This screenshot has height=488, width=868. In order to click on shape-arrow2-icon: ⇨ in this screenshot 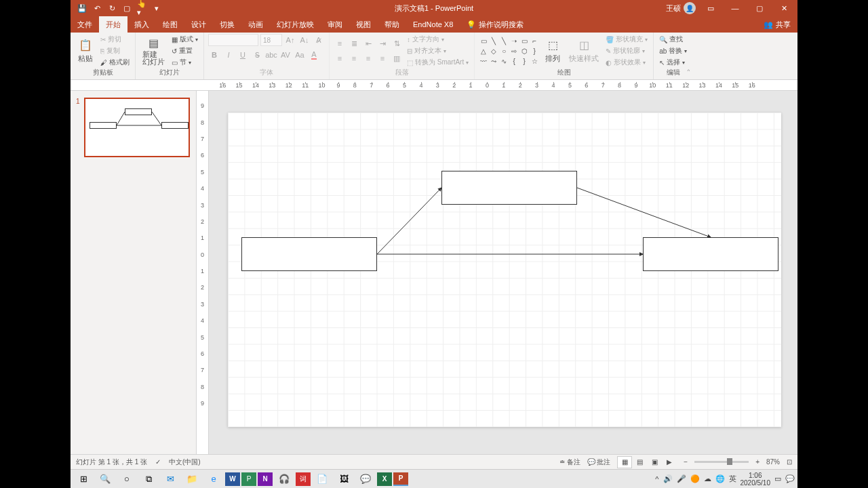, I will do `click(514, 51)`.